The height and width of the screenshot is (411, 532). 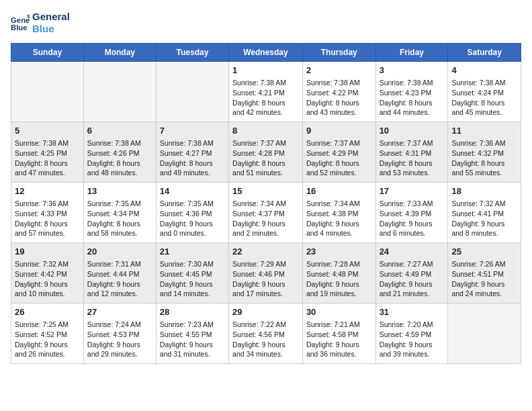 What do you see at coordinates (266, 273) in the screenshot?
I see `calendar-day: 22Sunrise: 7:29 AMSunset: 4:46 PMDayligh…` at bounding box center [266, 273].